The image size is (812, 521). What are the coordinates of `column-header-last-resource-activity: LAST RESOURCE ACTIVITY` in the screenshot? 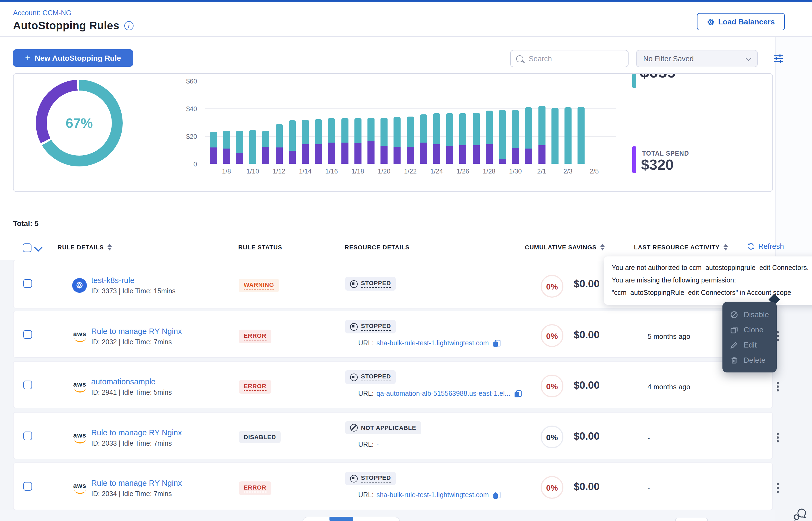 It's located at (681, 247).